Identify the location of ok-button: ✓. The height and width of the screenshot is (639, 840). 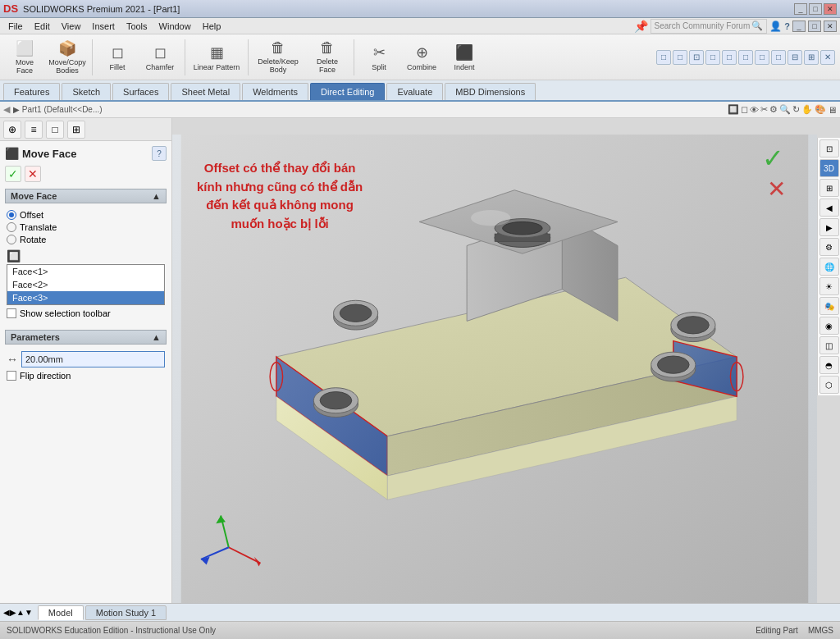
(13, 174).